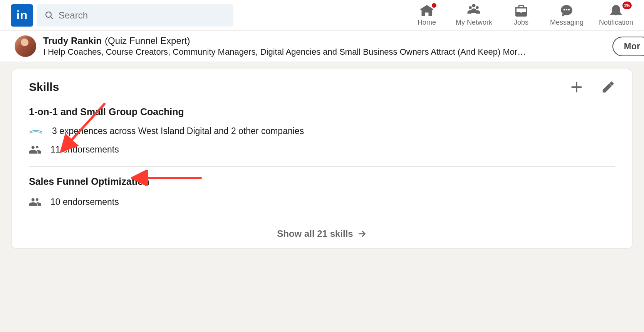 The height and width of the screenshot is (332, 644). Describe the element at coordinates (521, 22) in the screenshot. I see `nav-label: Jobs` at that location.